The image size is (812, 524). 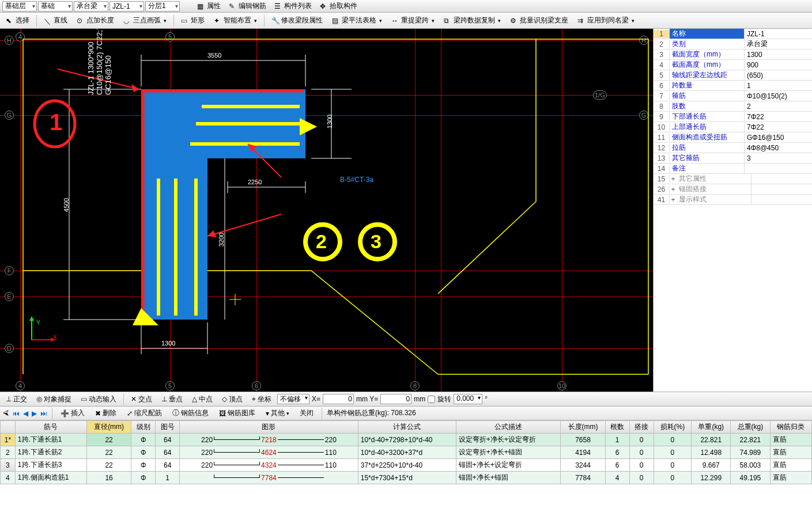 I want to click on btn-respan: ↔重提梁跨▾, so click(x=413, y=21).